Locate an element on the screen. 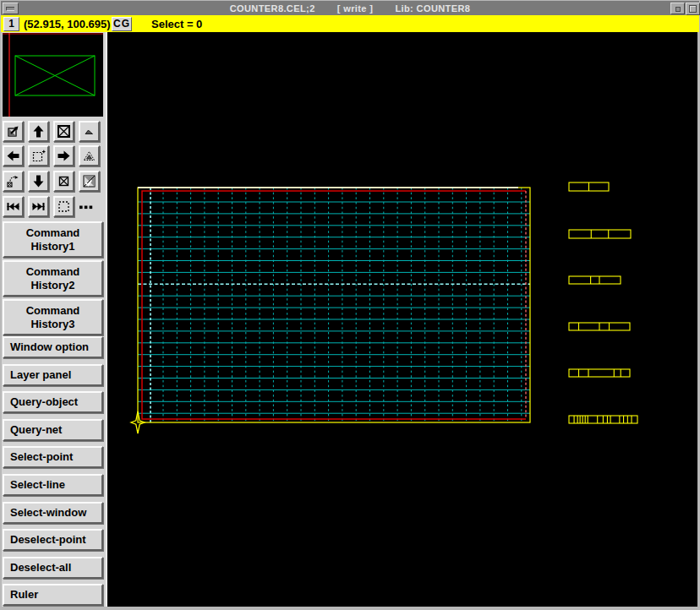 This screenshot has height=610, width=700. sidebar-button-select-point: Select-point is located at coordinates (52, 457).